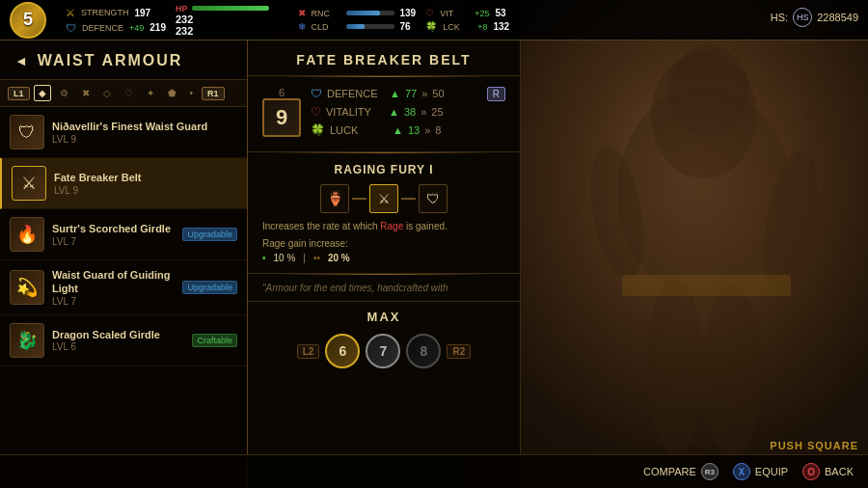  Describe the element at coordinates (70, 14) in the screenshot. I see `strength-icon: ⚔` at that location.